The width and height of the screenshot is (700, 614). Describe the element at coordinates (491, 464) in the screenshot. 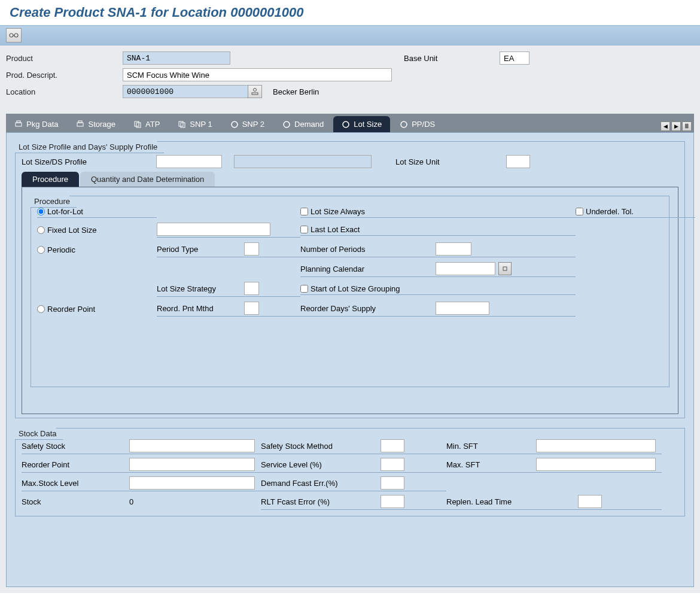

I see `max-sft-label: Max. SFT` at that location.